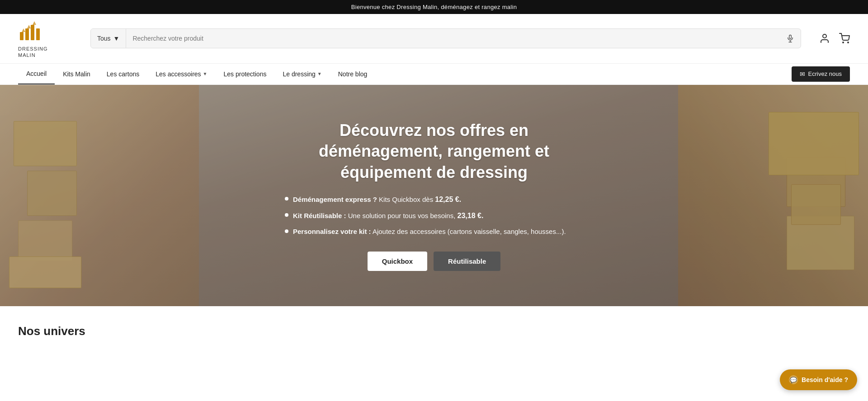 This screenshot has height=401, width=868. I want to click on bullet-2-middle: Une solution pour tous vos besoins,, so click(403, 216).